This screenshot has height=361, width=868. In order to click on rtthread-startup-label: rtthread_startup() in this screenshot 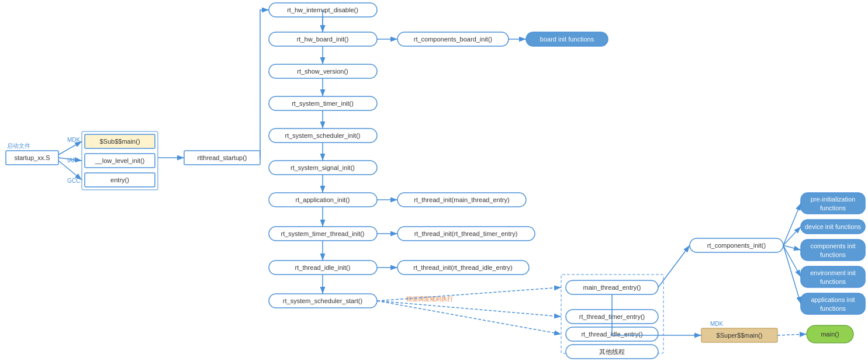, I will do `click(222, 158)`.